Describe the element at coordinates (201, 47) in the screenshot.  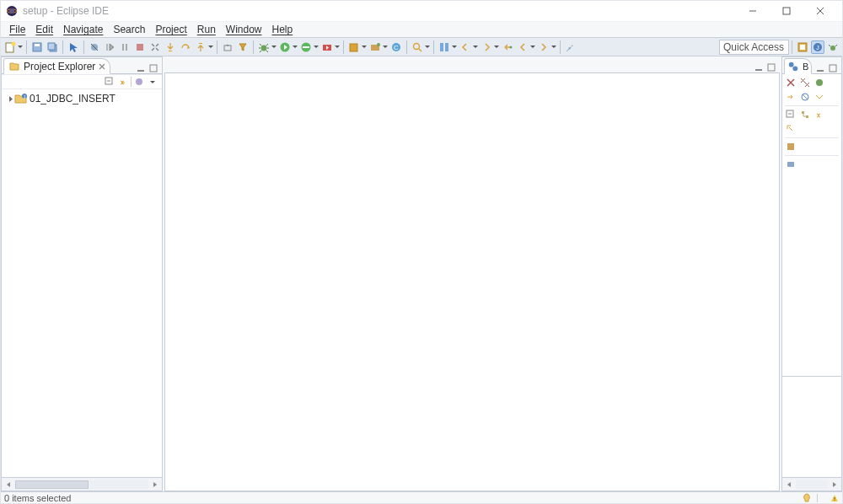
I see `step-return-button` at that location.